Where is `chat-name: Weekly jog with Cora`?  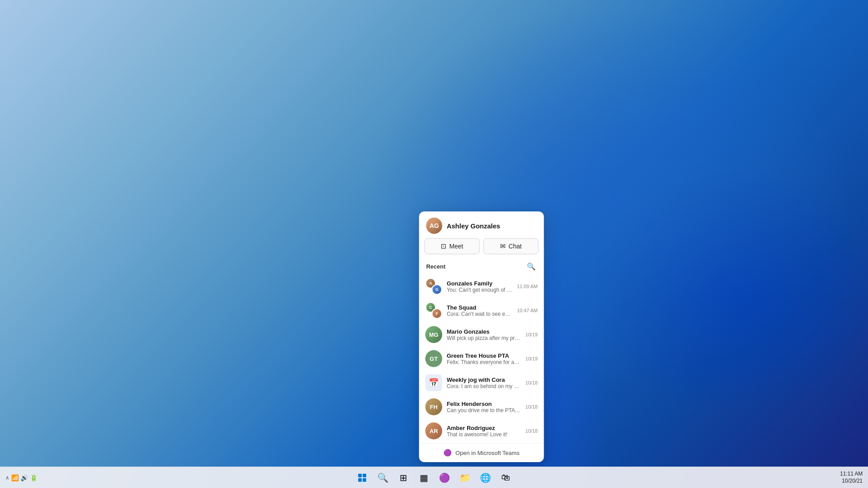
chat-name: Weekly jog with Cora is located at coordinates (484, 380).